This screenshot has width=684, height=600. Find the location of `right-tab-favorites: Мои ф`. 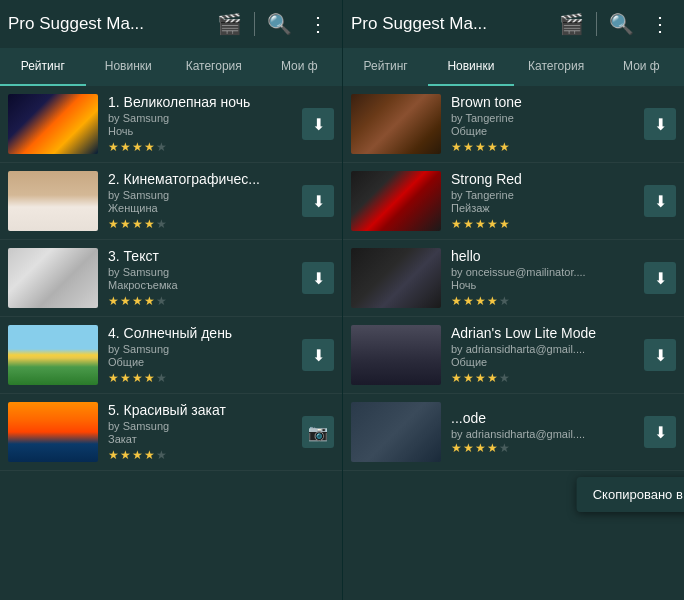

right-tab-favorites: Мои ф is located at coordinates (642, 67).